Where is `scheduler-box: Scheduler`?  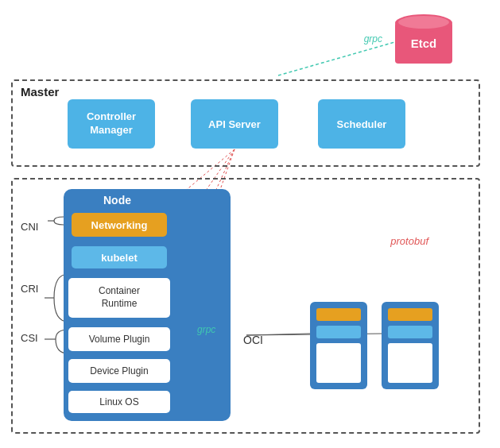 scheduler-box: Scheduler is located at coordinates (362, 124).